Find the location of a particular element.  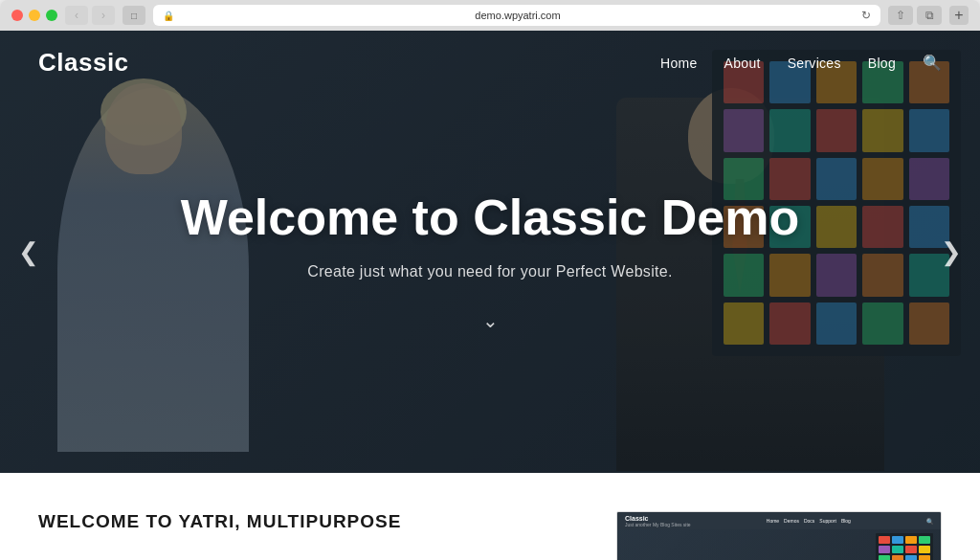

browser-titlebar: ‹ › □ 🔒 demo.wpyatri.com ↻ ⇧ ⧉ + is located at coordinates (490, 15).